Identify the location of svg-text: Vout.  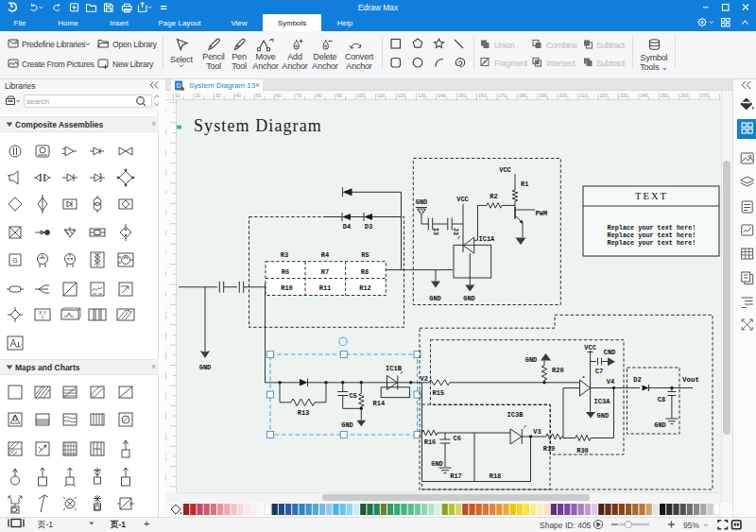
(691, 380).